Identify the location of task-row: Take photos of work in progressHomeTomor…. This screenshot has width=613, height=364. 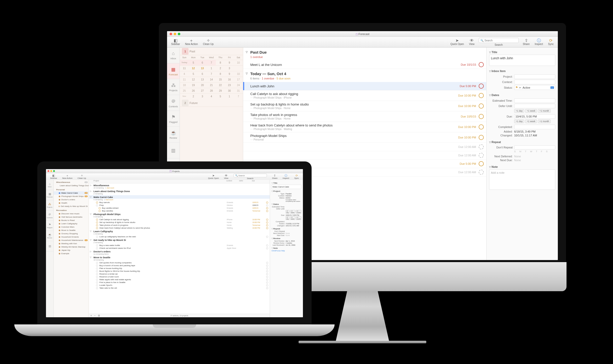
(179, 225).